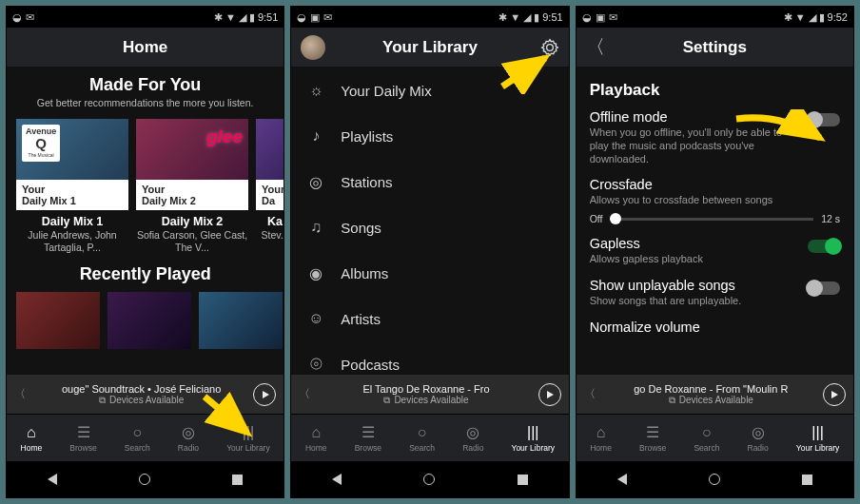 The width and height of the screenshot is (860, 504). I want to click on outlook-icon: ✉, so click(30, 17).